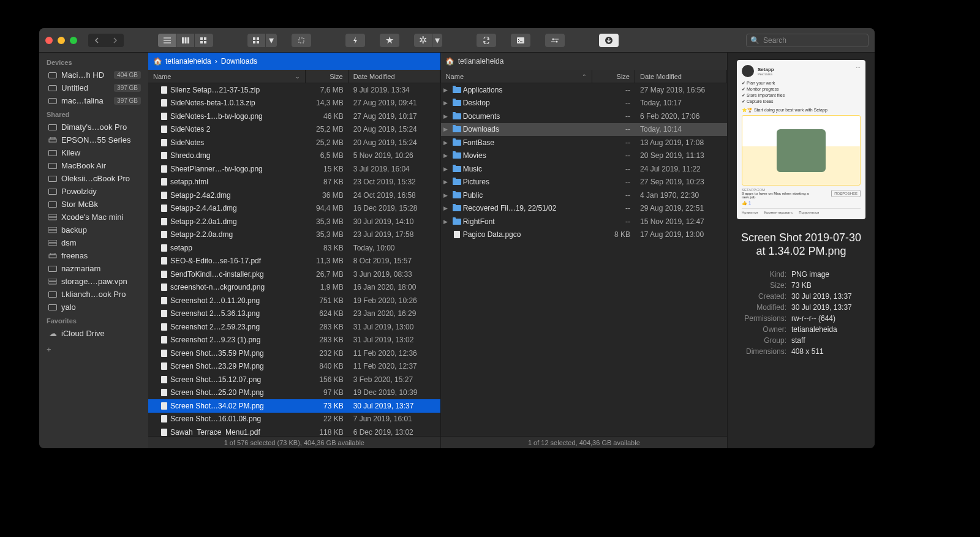 The width and height of the screenshot is (980, 537). I want to click on file-row: ▶FontBase--13 Aug 2019, 17:08, so click(584, 143).